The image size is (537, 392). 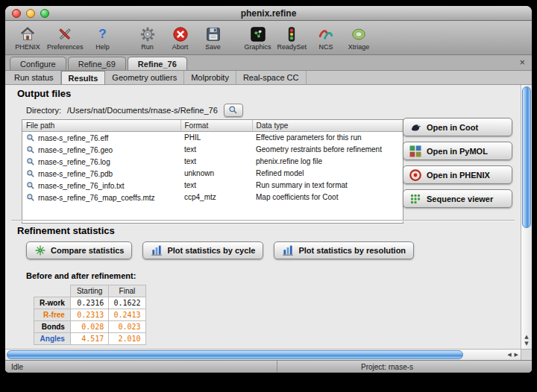 I want to click on scroll-down-arrow-icon: ▼, so click(x=527, y=344).